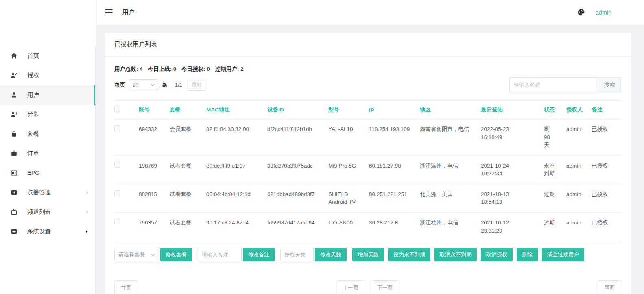 This screenshot has width=644, height=294. Describe the element at coordinates (298, 226) in the screenshot. I see `cell-device-id: fd59987d417aab64` at that location.